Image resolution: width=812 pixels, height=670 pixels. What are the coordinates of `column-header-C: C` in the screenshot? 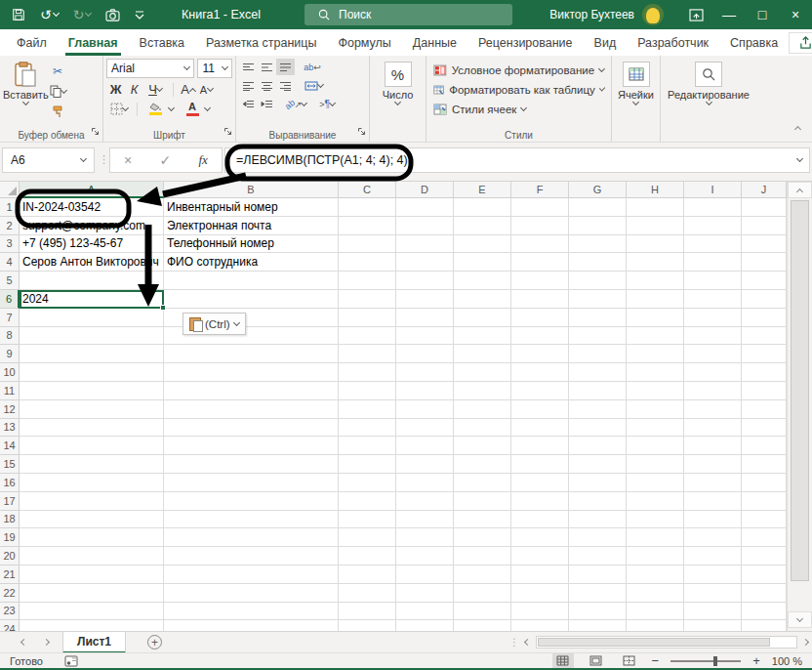 It's located at (367, 189).